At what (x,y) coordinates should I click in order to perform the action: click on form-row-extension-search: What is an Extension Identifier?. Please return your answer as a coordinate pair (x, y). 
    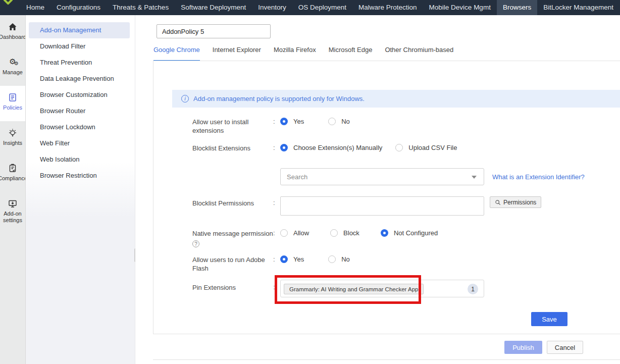
    Looking at the image, I should click on (406, 177).